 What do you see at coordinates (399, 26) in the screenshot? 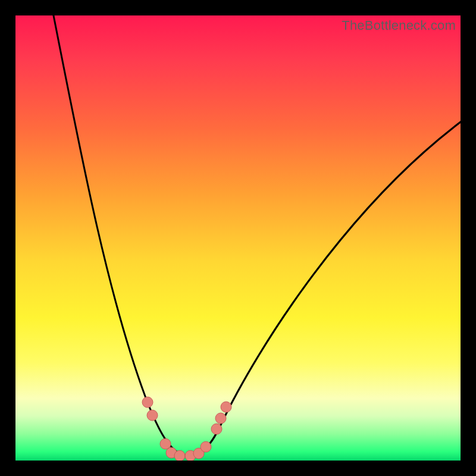
I see `watermark-text: TheBottleneck.com` at bounding box center [399, 26].